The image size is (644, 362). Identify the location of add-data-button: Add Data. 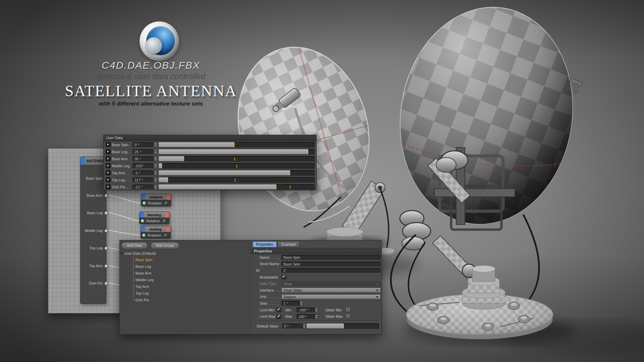
(135, 246).